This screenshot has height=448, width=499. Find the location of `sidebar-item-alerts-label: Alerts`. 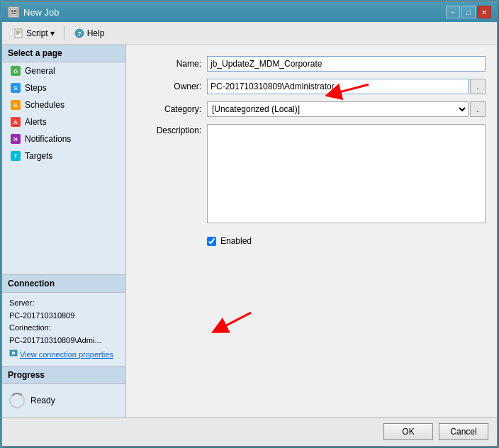

sidebar-item-alerts-label: Alerts is located at coordinates (35, 122).